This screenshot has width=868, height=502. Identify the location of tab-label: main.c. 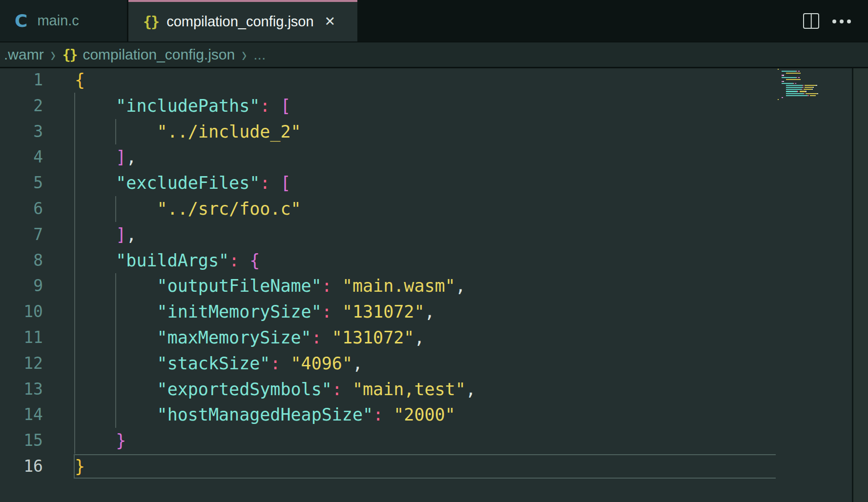
(58, 20).